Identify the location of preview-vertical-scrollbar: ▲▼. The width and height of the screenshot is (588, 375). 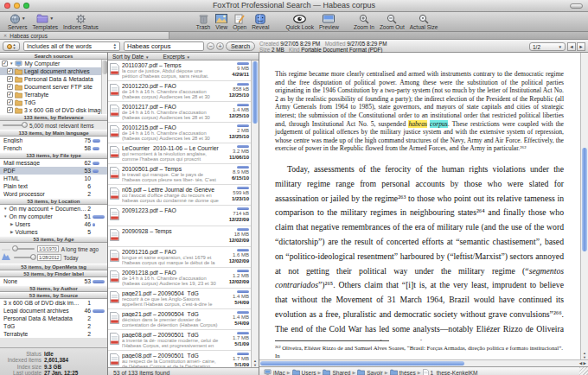
(585, 206).